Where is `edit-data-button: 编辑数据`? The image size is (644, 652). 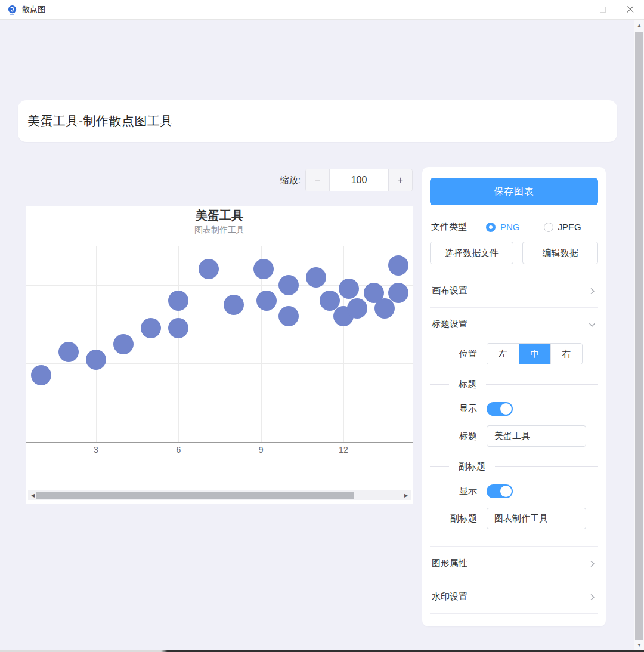
edit-data-button: 编辑数据 is located at coordinates (561, 253).